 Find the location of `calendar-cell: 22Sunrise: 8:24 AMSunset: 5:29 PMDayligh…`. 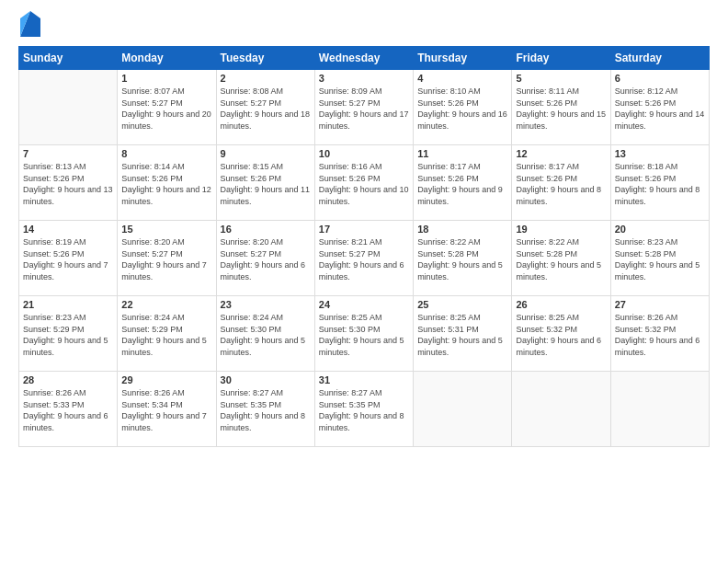

calendar-cell: 22Sunrise: 8:24 AMSunset: 5:29 PMDayligh… is located at coordinates (167, 334).